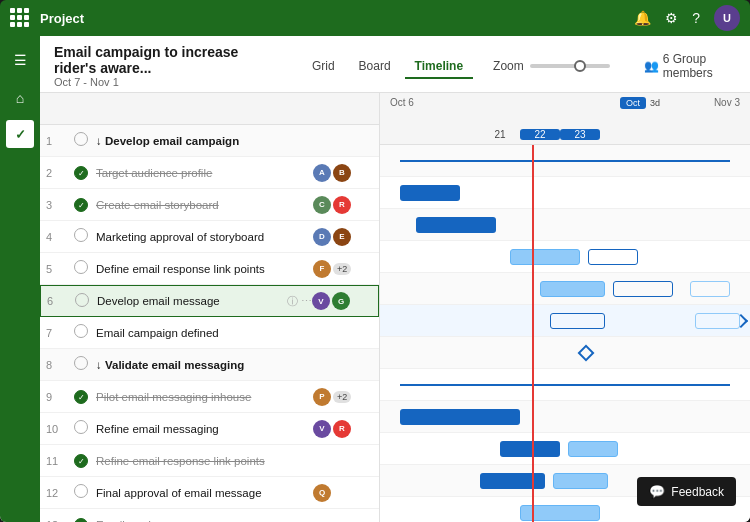  What do you see at coordinates (210, 173) in the screenshot?
I see `table-row: 2 ✓ Target audience profile A B` at bounding box center [210, 173].